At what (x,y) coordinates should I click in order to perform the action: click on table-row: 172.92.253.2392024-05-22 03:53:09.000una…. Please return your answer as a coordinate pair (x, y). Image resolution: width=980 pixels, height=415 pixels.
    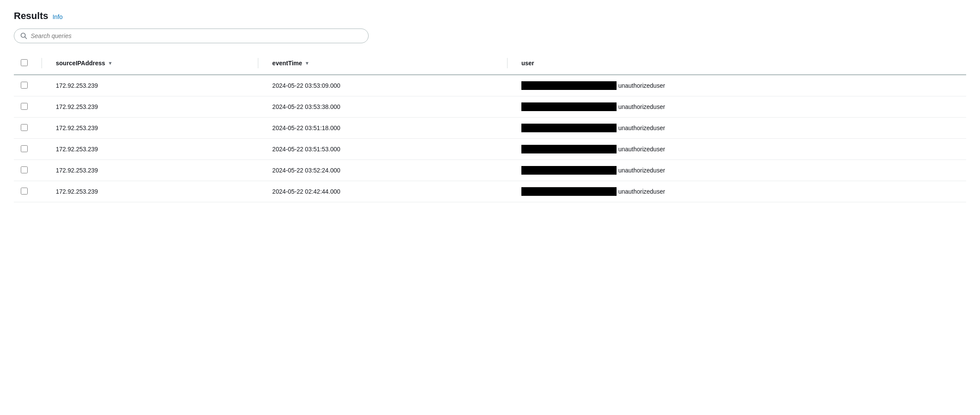
    Looking at the image, I should click on (490, 86).